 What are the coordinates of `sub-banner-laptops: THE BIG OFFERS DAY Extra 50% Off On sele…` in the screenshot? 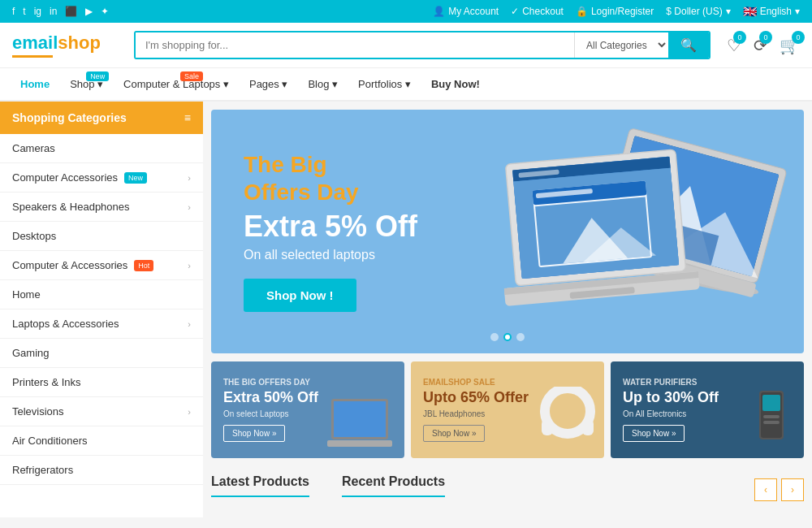 It's located at (308, 409).